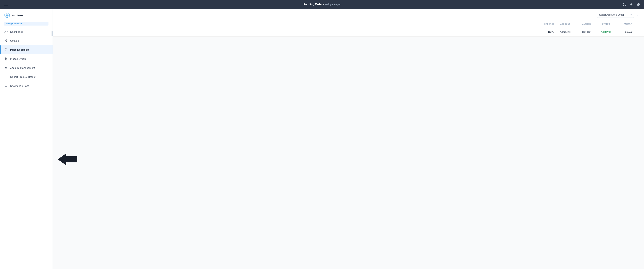 Image resolution: width=644 pixels, height=269 pixels. What do you see at coordinates (624, 24) in the screenshot?
I see `col-header-amount: AMOUNT` at bounding box center [624, 24].